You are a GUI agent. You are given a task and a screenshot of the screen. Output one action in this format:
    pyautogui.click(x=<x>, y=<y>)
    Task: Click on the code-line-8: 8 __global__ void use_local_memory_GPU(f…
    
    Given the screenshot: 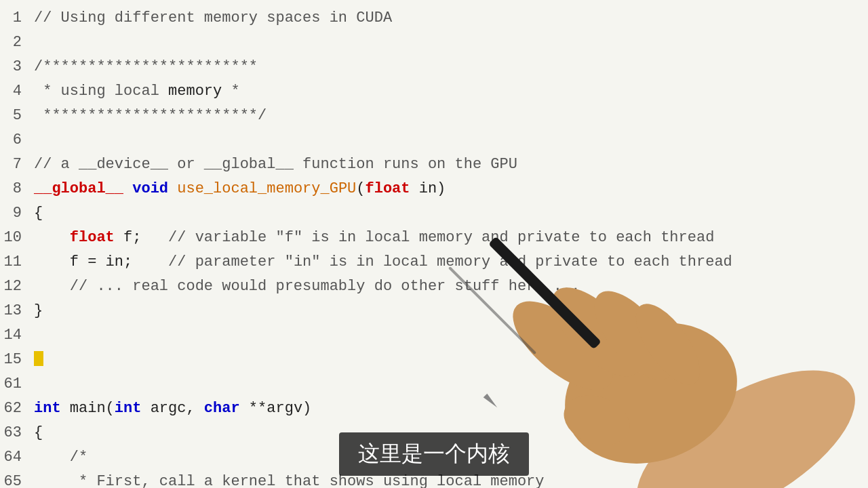 What is the action you would take?
    pyautogui.click(x=434, y=190)
    